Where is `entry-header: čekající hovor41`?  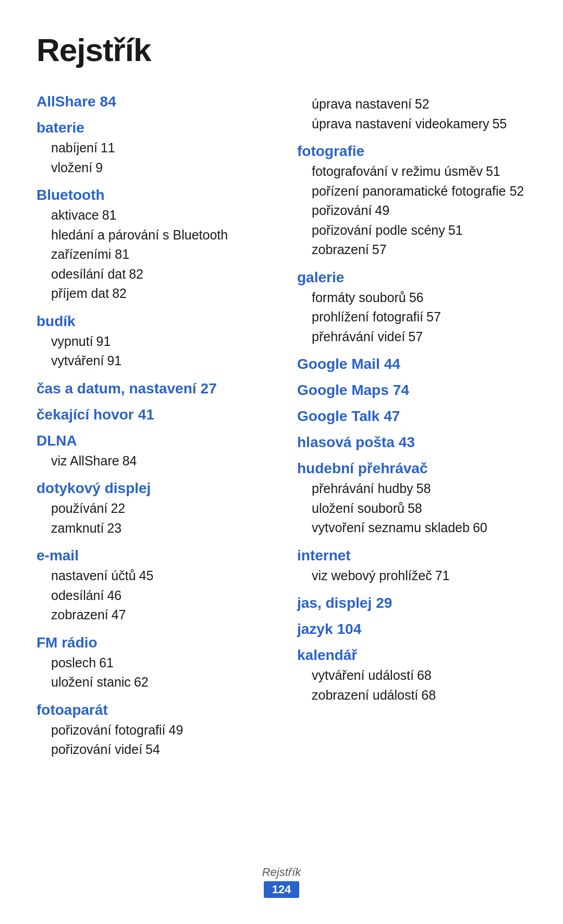
entry-header: čekající hovor41 is located at coordinates (151, 415).